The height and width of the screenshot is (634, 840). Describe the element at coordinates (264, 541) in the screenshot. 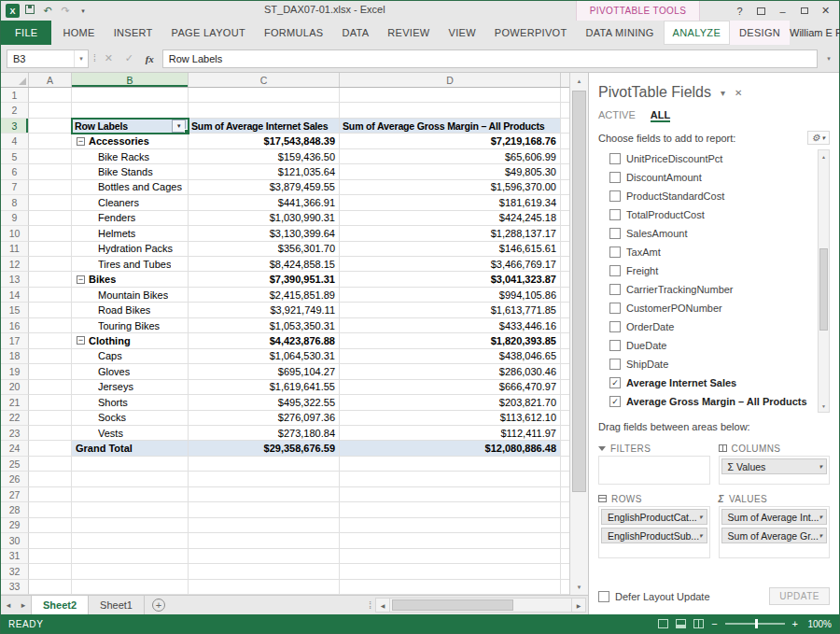

I see `cell-C30` at that location.